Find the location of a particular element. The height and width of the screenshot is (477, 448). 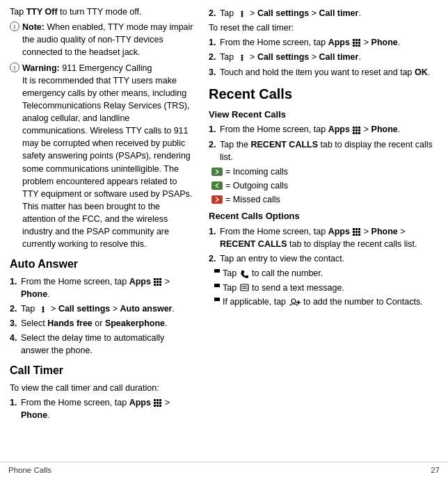

options-step-2: 2. Tap an entry to view the contact. is located at coordinates (323, 259).